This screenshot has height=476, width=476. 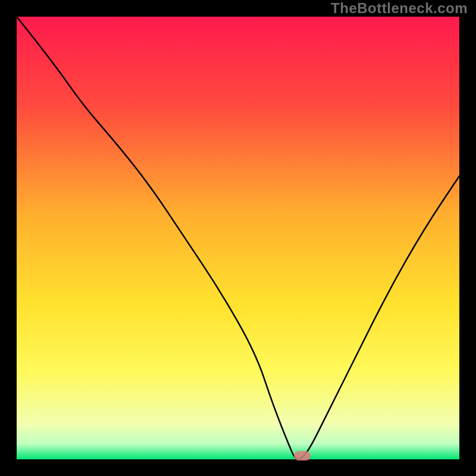 What do you see at coordinates (399, 8) in the screenshot?
I see `watermark-text: TheBottleneck.com` at bounding box center [399, 8].